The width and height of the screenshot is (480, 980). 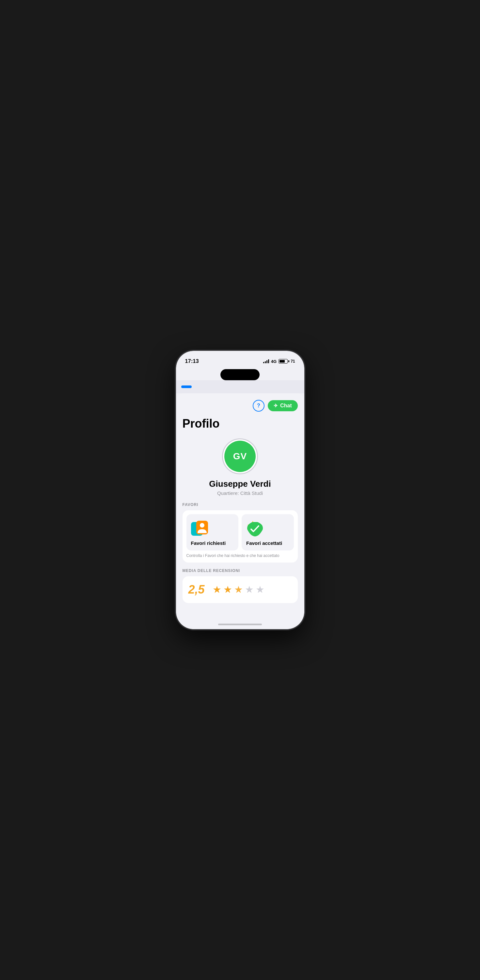 What do you see at coordinates (279, 361) in the screenshot?
I see `status-icons: 4G 71` at bounding box center [279, 361].